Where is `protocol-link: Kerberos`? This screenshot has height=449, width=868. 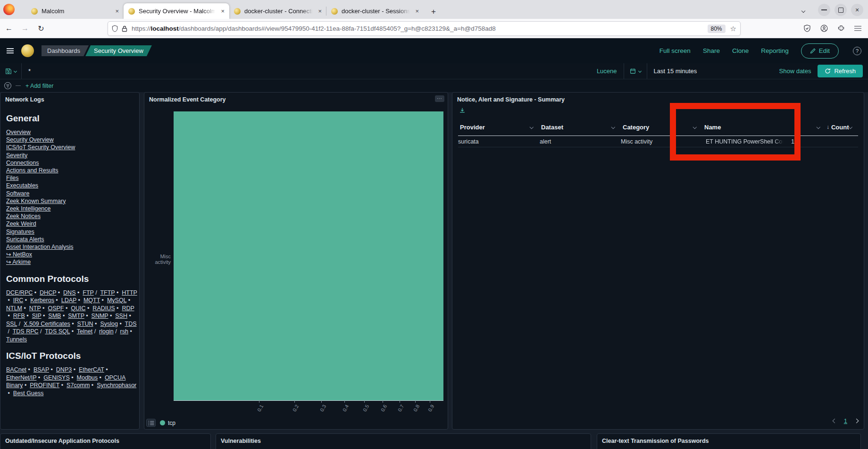 protocol-link: Kerberos is located at coordinates (42, 300).